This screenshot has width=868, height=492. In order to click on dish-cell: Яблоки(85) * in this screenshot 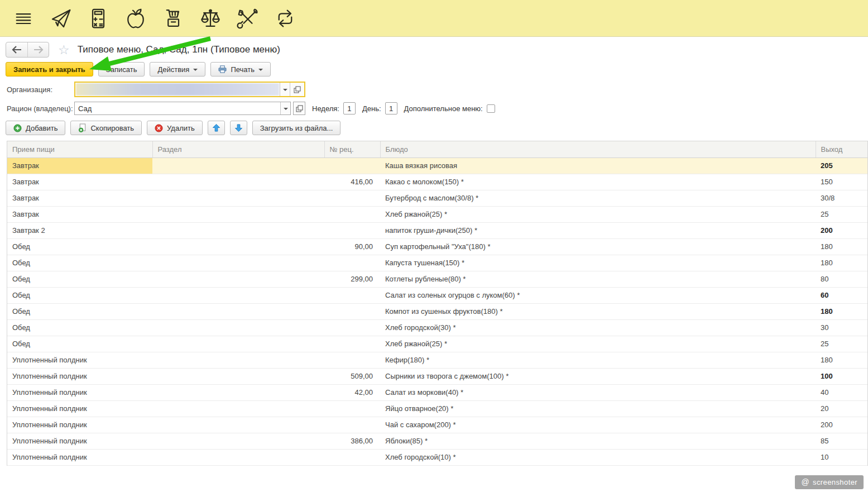, I will do `click(598, 441)`.